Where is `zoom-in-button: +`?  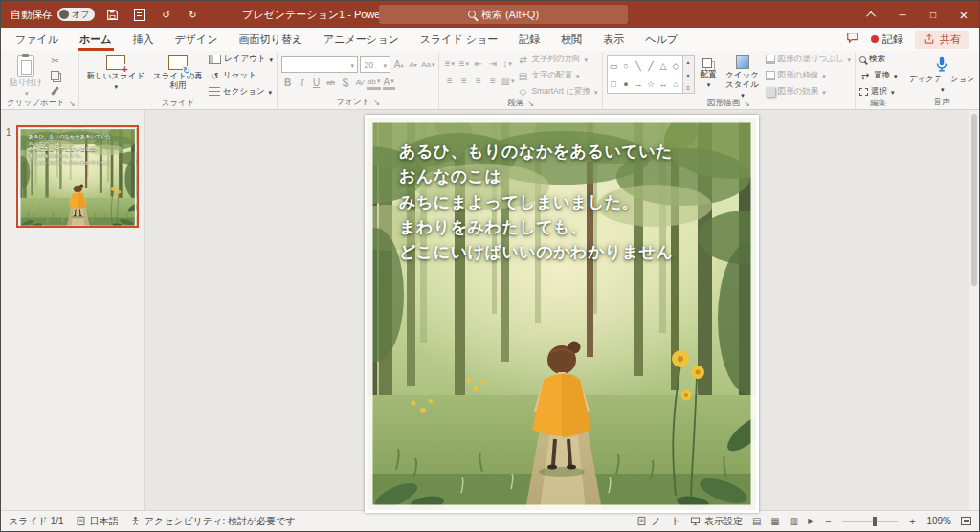
zoom-in-button: + is located at coordinates (912, 521).